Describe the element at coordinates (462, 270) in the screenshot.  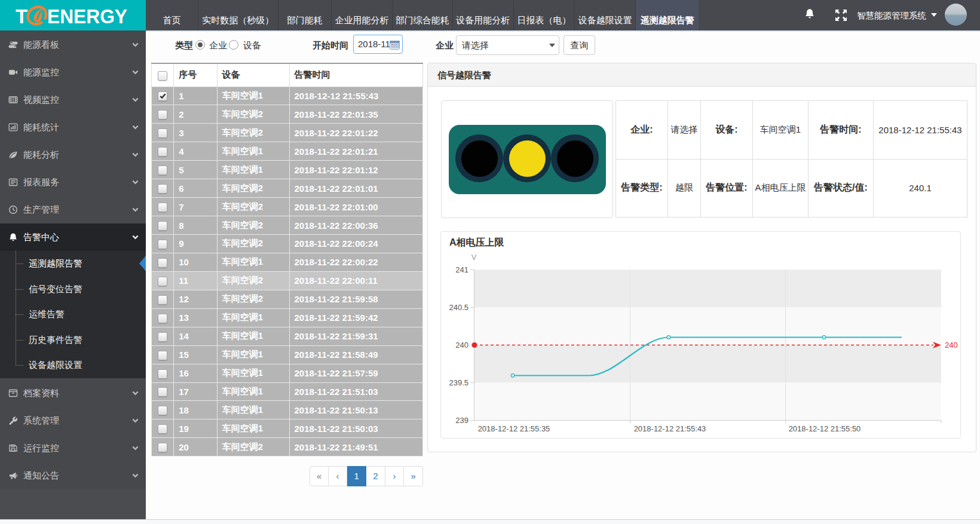
I see `svg-text: 241` at that location.